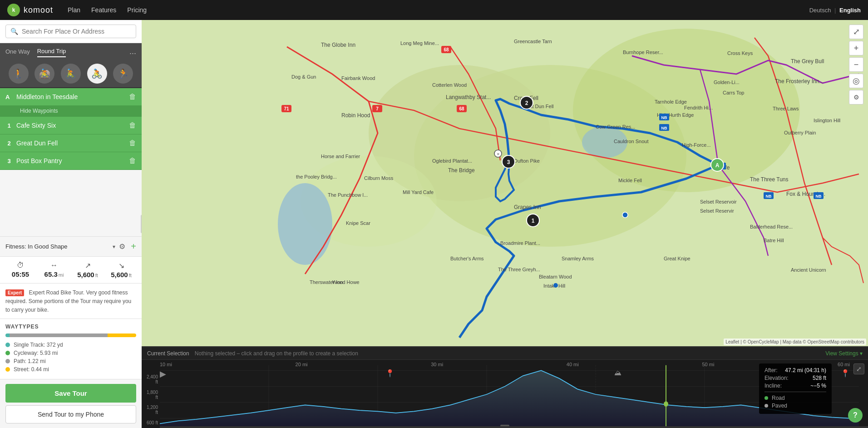  I want to click on search-bar: 🔍, so click(71, 32).